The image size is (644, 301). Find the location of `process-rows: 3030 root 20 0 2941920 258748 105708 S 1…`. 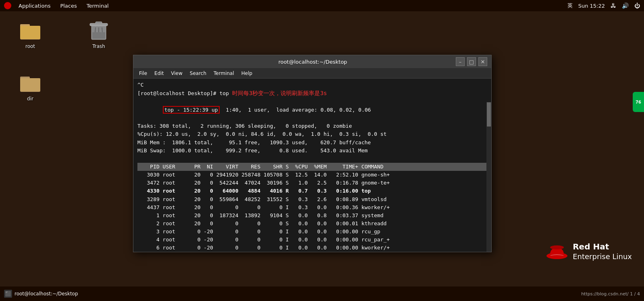

process-rows: 3030 root 20 0 2941920 258748 105708 S 1… is located at coordinates (312, 211).